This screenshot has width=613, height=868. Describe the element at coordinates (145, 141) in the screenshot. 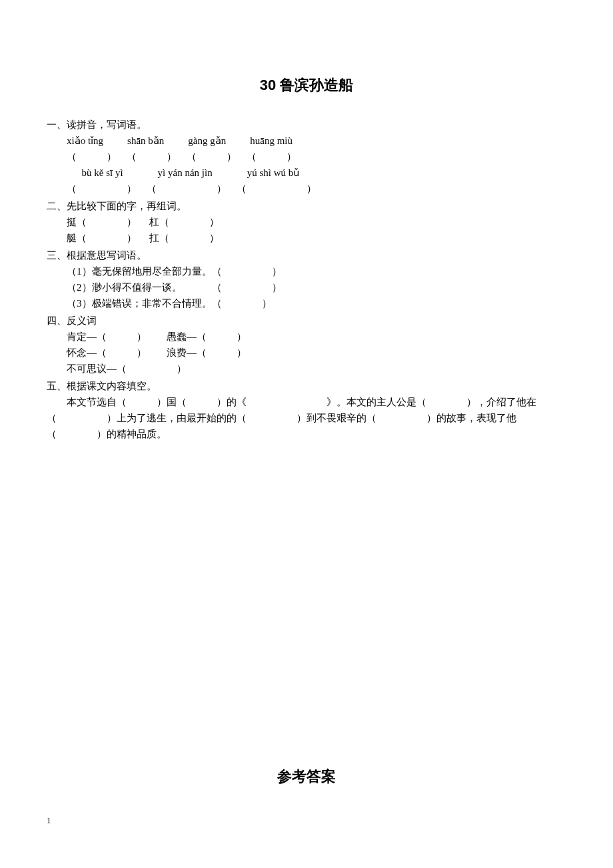

I see `pinyin-word: shān bǎn` at that location.